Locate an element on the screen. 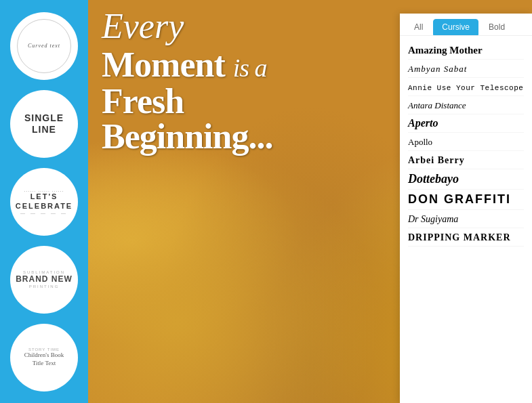  list-item: Dripping Marker is located at coordinates (466, 237).